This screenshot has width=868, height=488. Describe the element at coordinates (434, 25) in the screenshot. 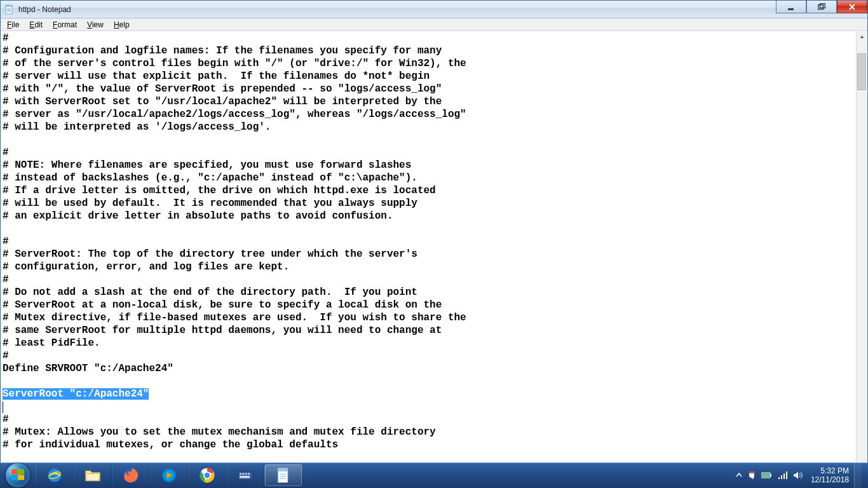

I see `menu-bar: File Edit Format View Help` at that location.